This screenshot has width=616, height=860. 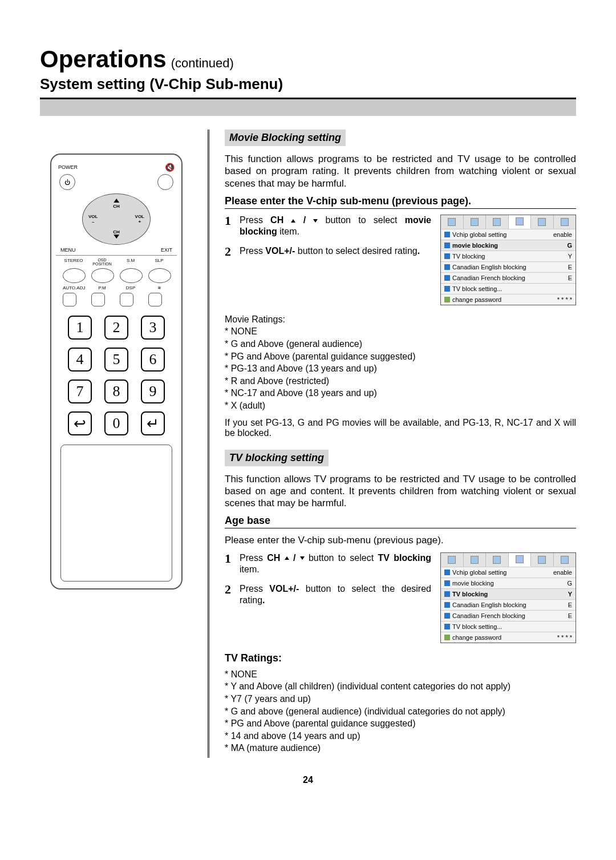 I want to click on tv-ratings: TV Ratings: * NONE * Y and Above (all ch…, so click(x=400, y=703).